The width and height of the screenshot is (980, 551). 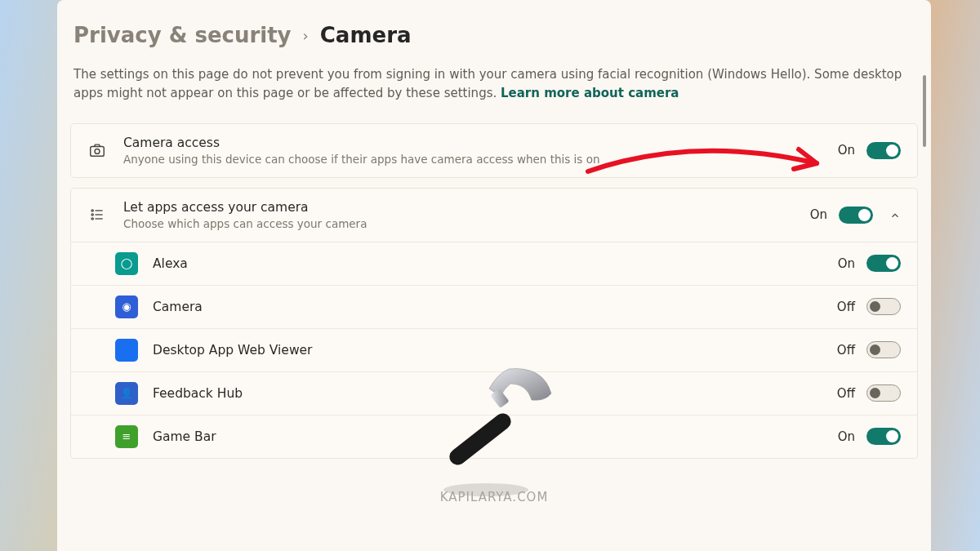 What do you see at coordinates (97, 215) in the screenshot?
I see `list-icon` at bounding box center [97, 215].